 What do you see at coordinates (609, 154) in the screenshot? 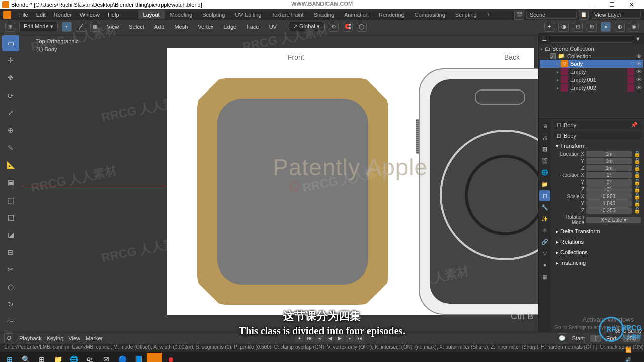
I see `loc-x: 0m` at bounding box center [609, 154].